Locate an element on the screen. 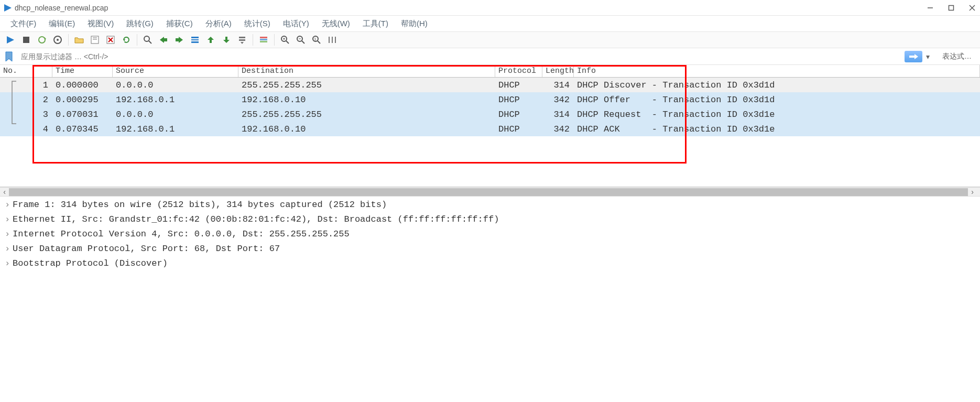 The height and width of the screenshot is (402, 980). menu-analyze: 分析(A) is located at coordinates (219, 24).